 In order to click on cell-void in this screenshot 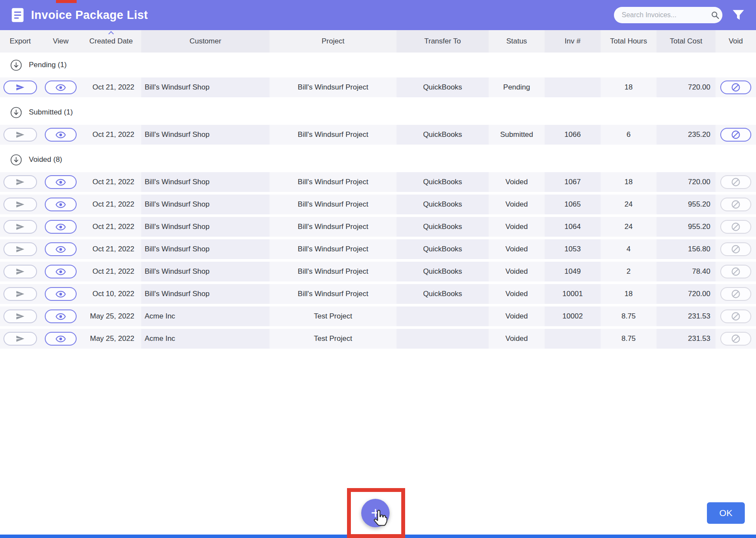, I will do `click(736, 204)`.